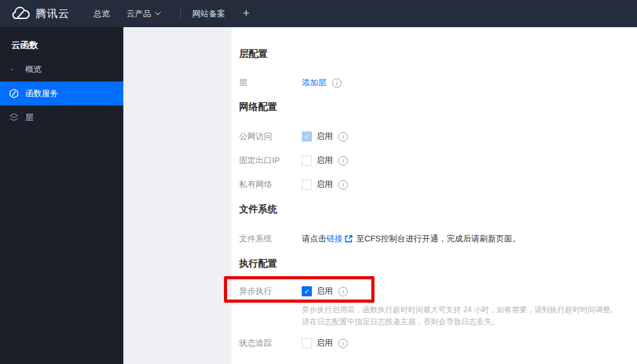  Describe the element at coordinates (325, 291) in the screenshot. I see `async-execution-enable-text: 启用` at that location.